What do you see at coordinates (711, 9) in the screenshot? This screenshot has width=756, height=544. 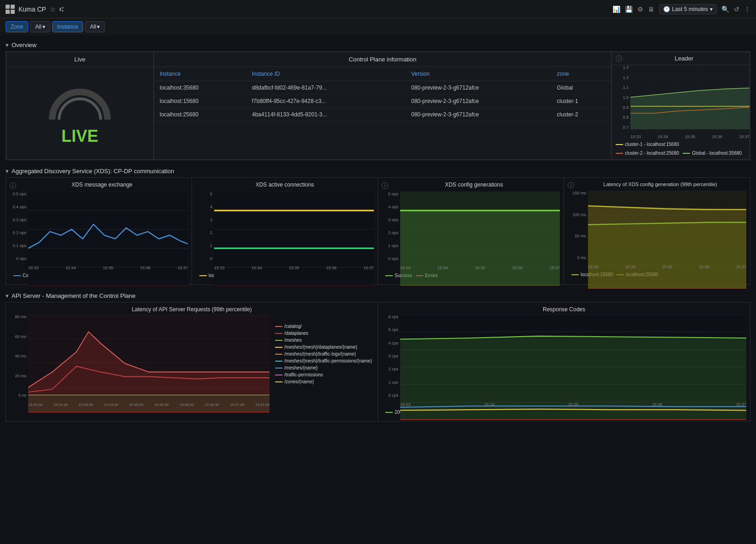 I see `chevron-down-icon: ▾` at bounding box center [711, 9].